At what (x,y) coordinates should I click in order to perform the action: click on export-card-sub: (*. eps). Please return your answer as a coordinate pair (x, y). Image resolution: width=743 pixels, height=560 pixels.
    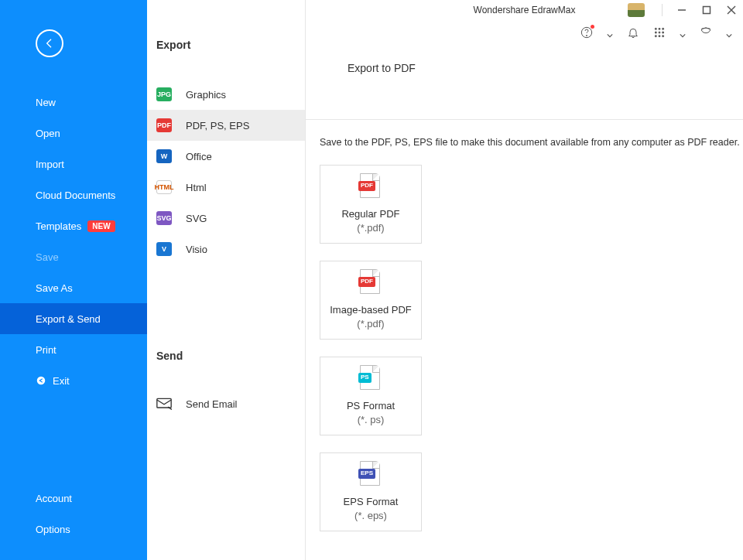
    Looking at the image, I should click on (371, 516).